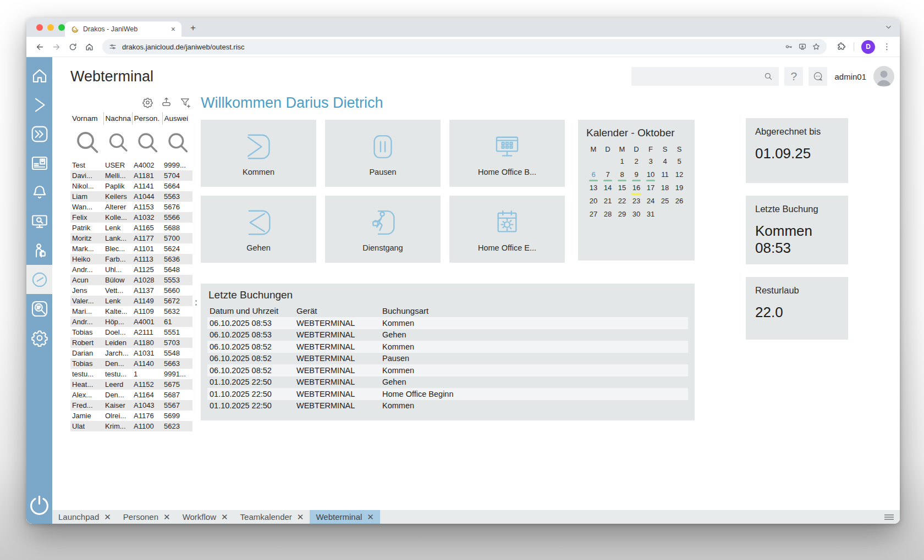  I want to click on back-button, so click(40, 47).